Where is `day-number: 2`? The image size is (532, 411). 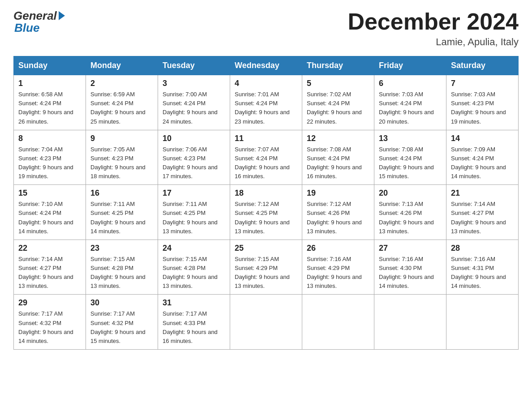 day-number: 2 is located at coordinates (122, 83).